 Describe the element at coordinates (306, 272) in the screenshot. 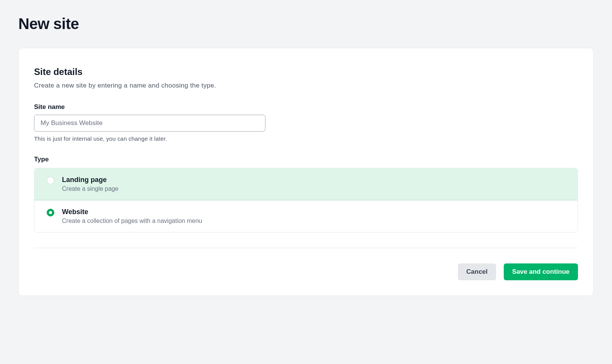

I see `action-bar: Cancel Save and continue` at that location.